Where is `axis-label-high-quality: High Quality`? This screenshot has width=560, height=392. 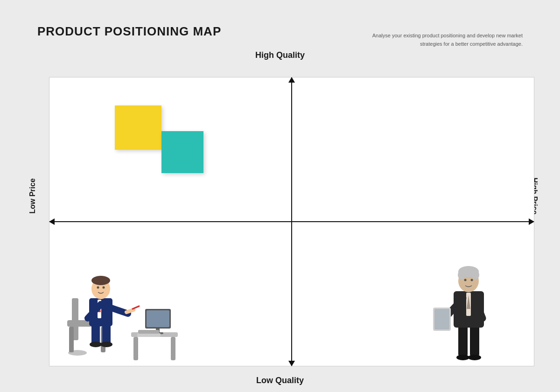 axis-label-high-quality: High Quality is located at coordinates (280, 55).